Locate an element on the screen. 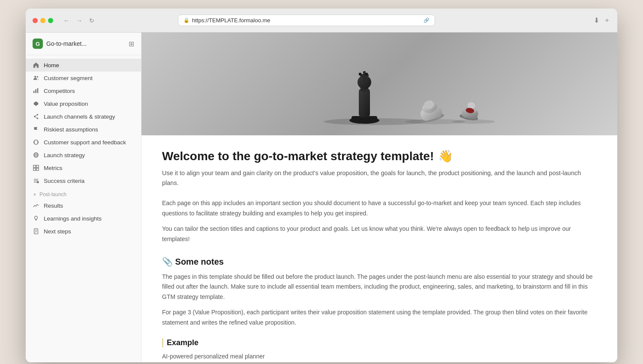 This screenshot has width=643, height=364. browser-right-controls: ⬇ ＋ is located at coordinates (602, 21).